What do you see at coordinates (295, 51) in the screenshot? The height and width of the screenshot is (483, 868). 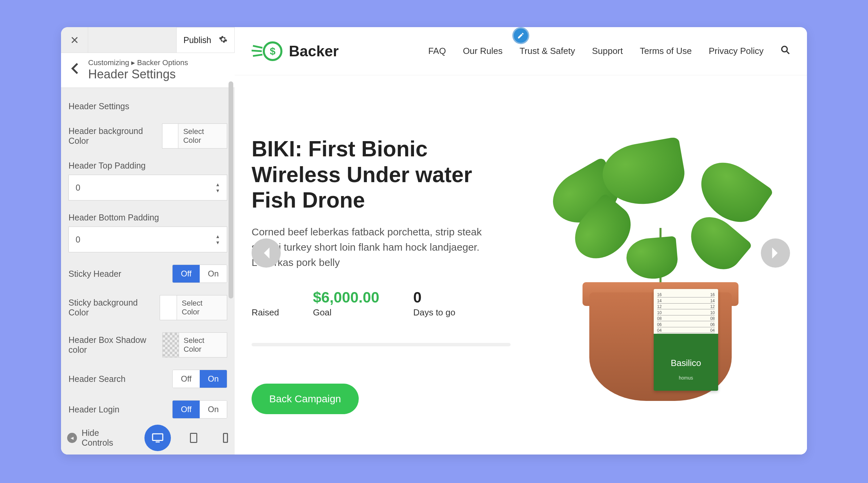 I see `site-logo: $ Backer` at bounding box center [295, 51].